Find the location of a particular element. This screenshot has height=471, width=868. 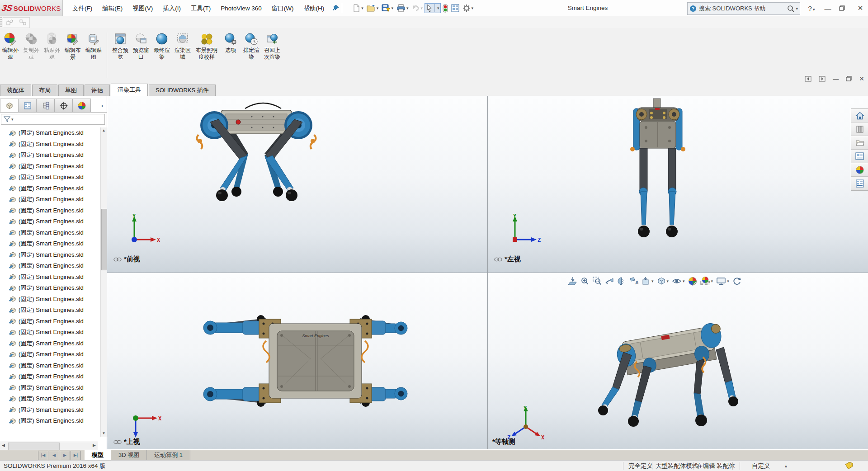

zoom-fit-button is located at coordinates (585, 281).